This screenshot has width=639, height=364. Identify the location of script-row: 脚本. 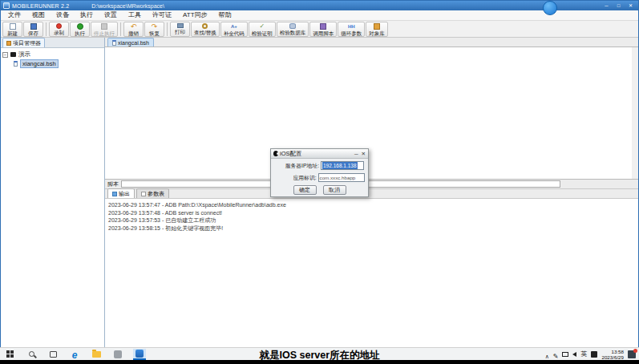
(372, 184).